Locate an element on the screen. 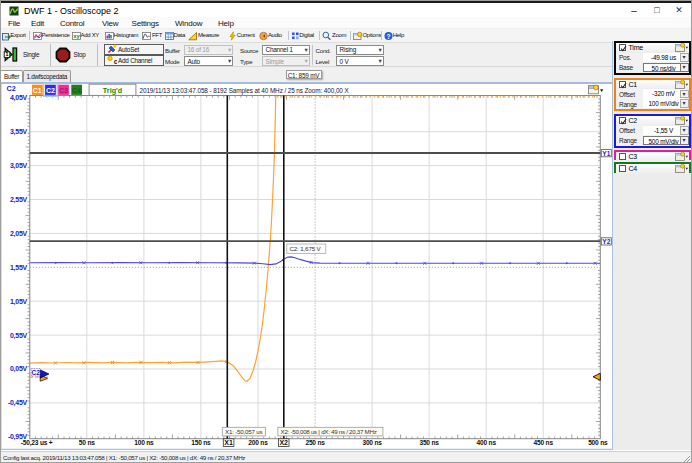  svg-text: C3 is located at coordinates (64, 90).